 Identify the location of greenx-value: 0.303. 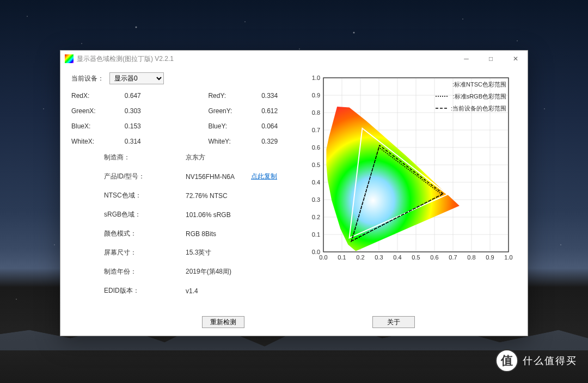
(167, 111).